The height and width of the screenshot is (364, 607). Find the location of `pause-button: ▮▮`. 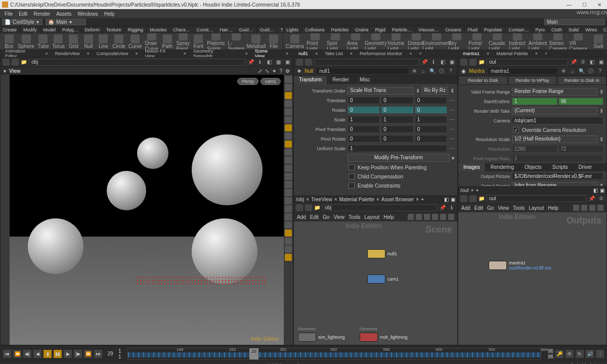

pause-button: ▮▮ is located at coordinates (58, 354).